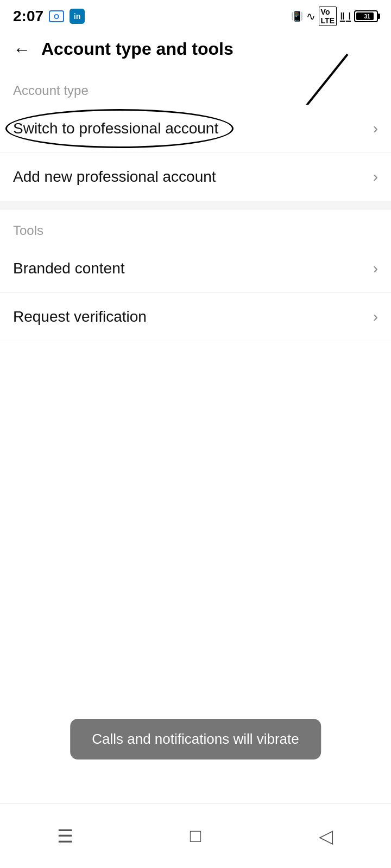  Describe the element at coordinates (367, 16) in the screenshot. I see `battery-level: 31` at that location.